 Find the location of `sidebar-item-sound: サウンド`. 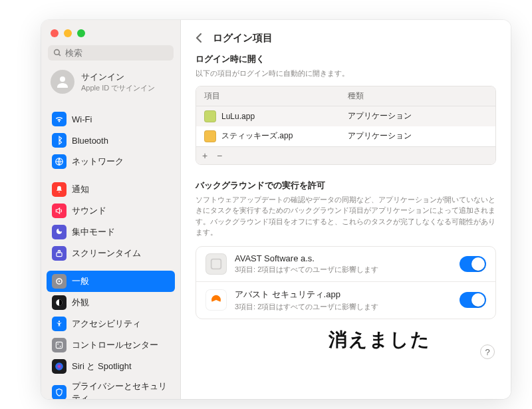

sidebar-item-sound: サウンド is located at coordinates (110, 211).